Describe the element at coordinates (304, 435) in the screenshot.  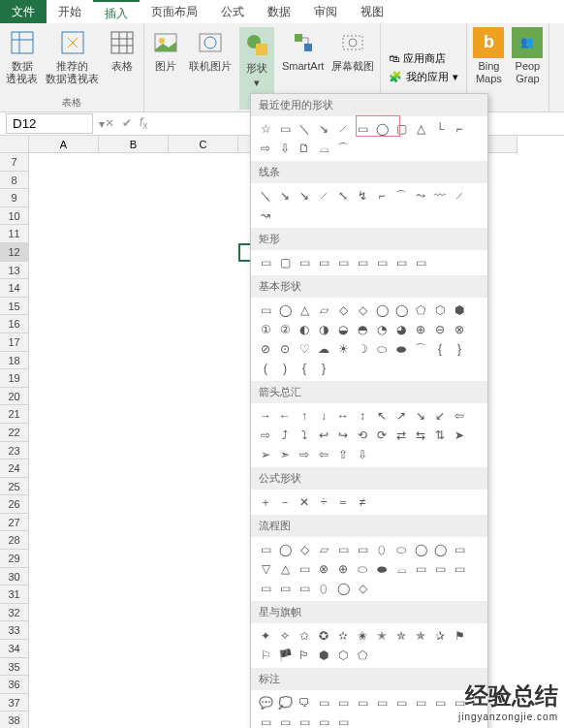
I see `shape-item: ⤵` at that location.